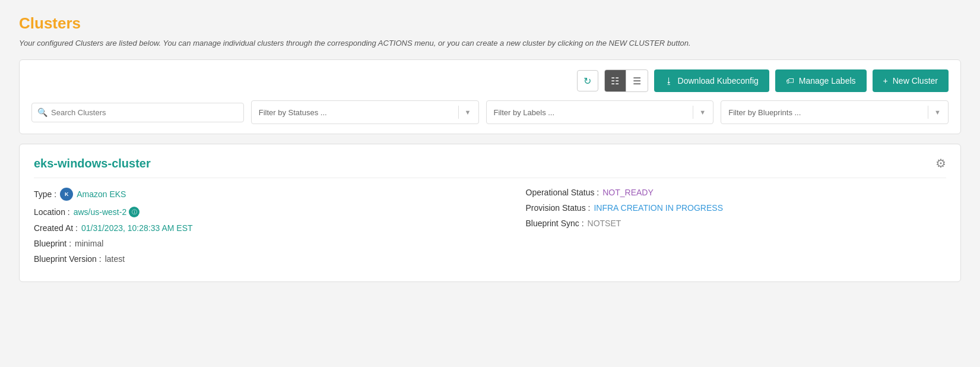 Image resolution: width=980 pixels, height=367 pixels. What do you see at coordinates (637, 81) in the screenshot?
I see `list-view-button: ☰` at bounding box center [637, 81].